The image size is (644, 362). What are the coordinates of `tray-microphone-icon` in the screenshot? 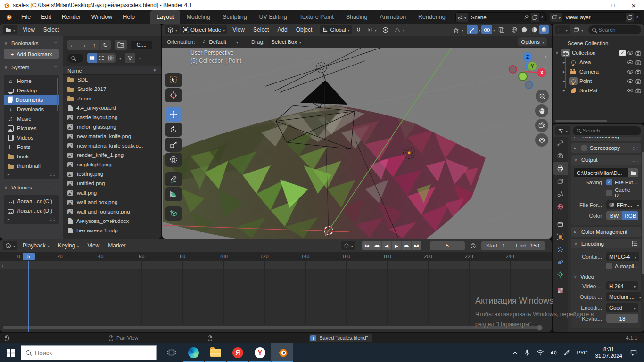 It's located at (527, 353).